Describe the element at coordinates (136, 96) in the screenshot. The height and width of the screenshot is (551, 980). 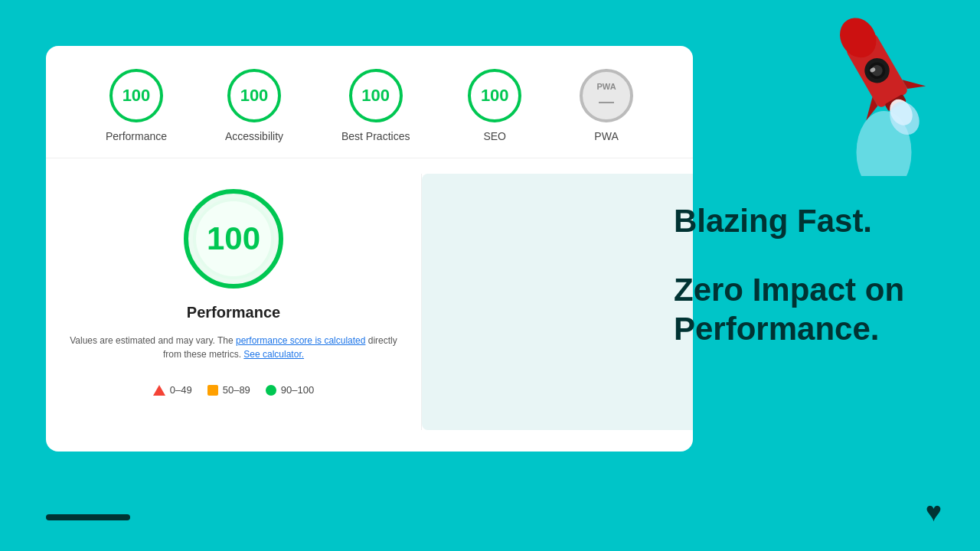
I see `score-value-performance: 100` at that location.